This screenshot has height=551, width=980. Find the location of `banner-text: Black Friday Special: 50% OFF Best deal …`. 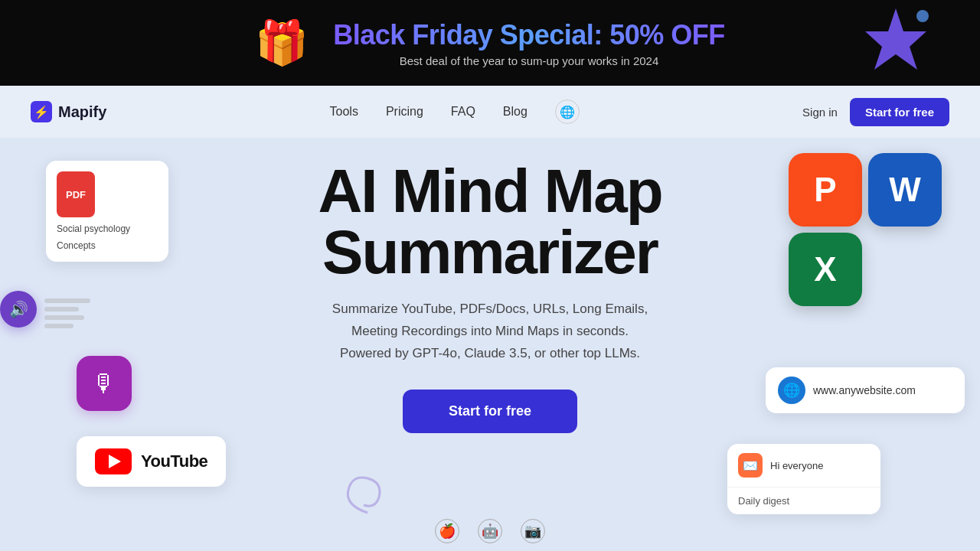

banner-text: Black Friday Special: 50% OFF Best deal … is located at coordinates (529, 43).